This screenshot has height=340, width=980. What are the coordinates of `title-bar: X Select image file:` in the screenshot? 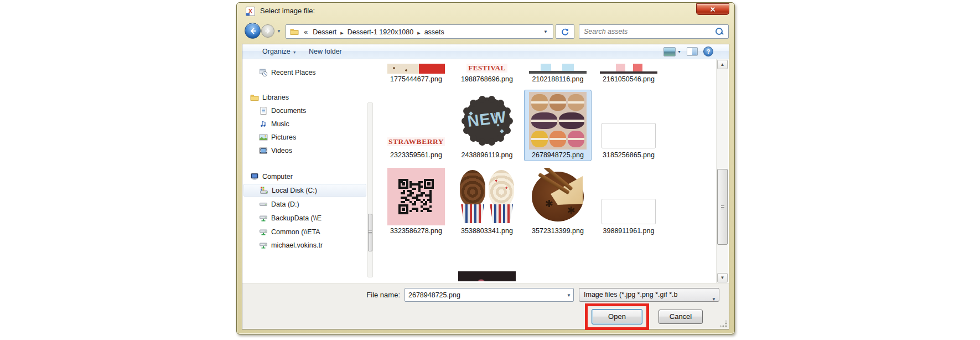 It's located at (486, 11).